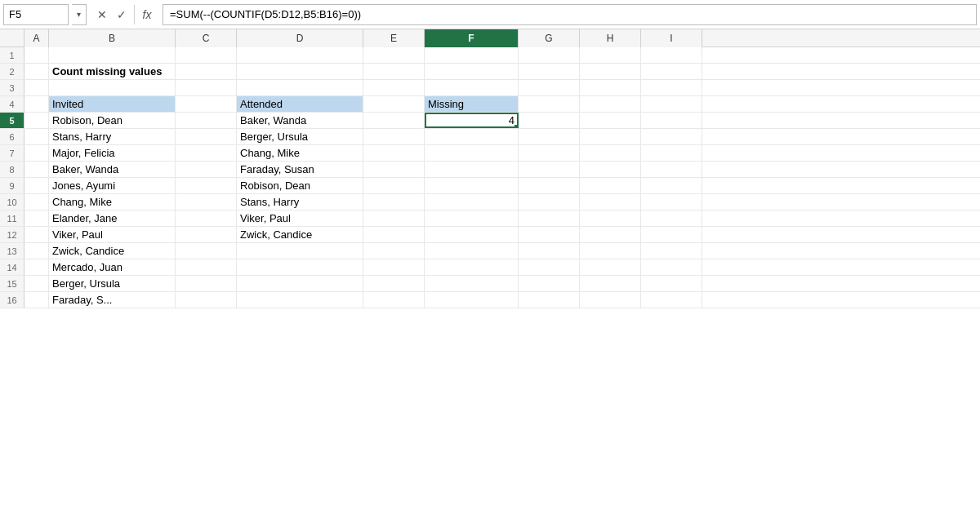 The width and height of the screenshot is (980, 514). I want to click on confirm-icon: ✓, so click(122, 15).